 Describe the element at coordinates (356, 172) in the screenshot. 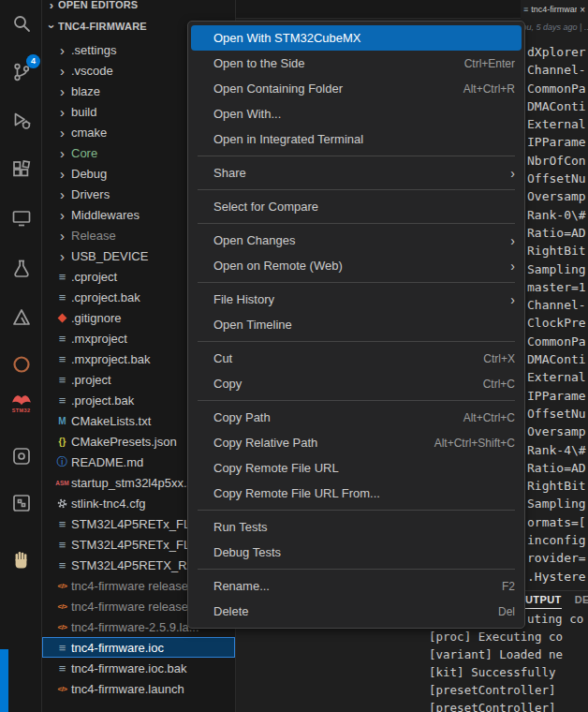

I see `menu-item-share: Share›` at that location.